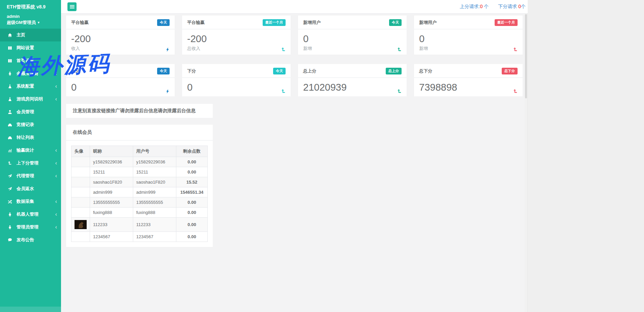 This screenshot has height=312, width=644. Describe the element at coordinates (352, 80) in the screenshot. I see `stat-card-6: 总上分总上分21020939` at that location.